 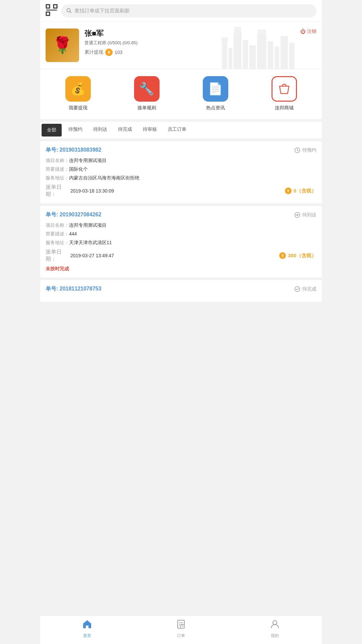 What do you see at coordinates (284, 89) in the screenshot?
I see `mall-icon` at bounding box center [284, 89].